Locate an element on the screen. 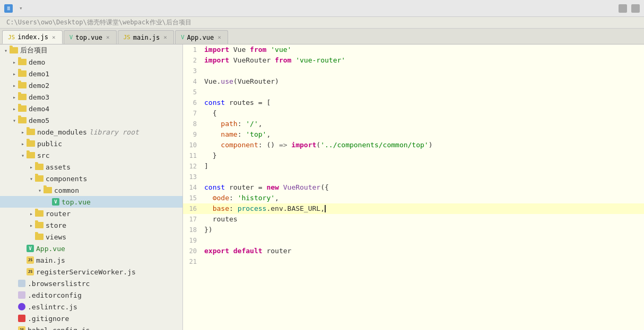 The height and width of the screenshot is (330, 644). tree-item-23: .gitignore is located at coordinates (91, 318).